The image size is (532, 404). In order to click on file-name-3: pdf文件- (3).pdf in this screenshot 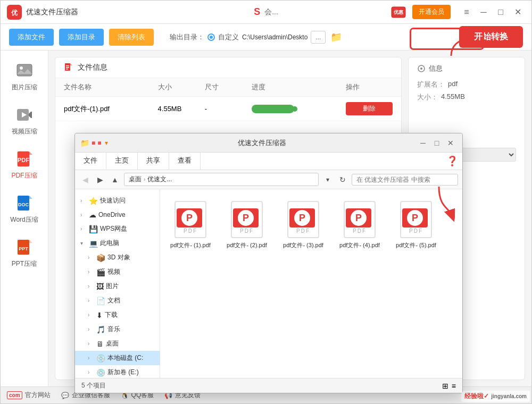, I will do `click(303, 245)`.